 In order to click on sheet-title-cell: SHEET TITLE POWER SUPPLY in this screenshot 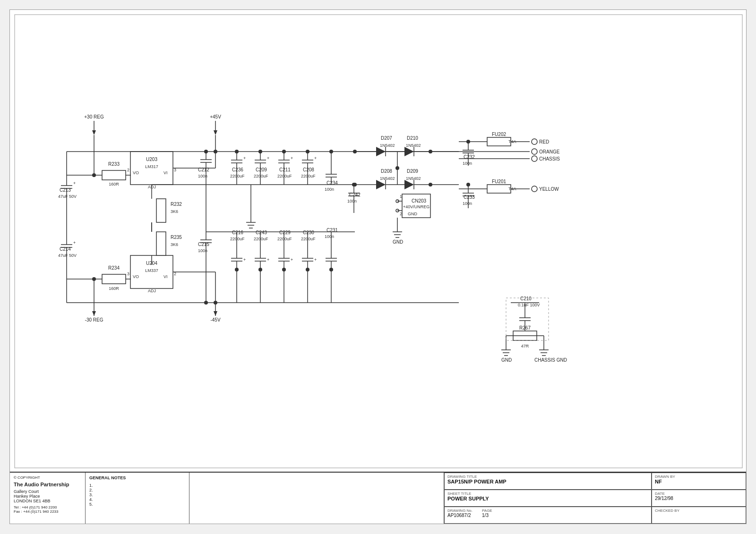, I will do `click(548, 498)`.